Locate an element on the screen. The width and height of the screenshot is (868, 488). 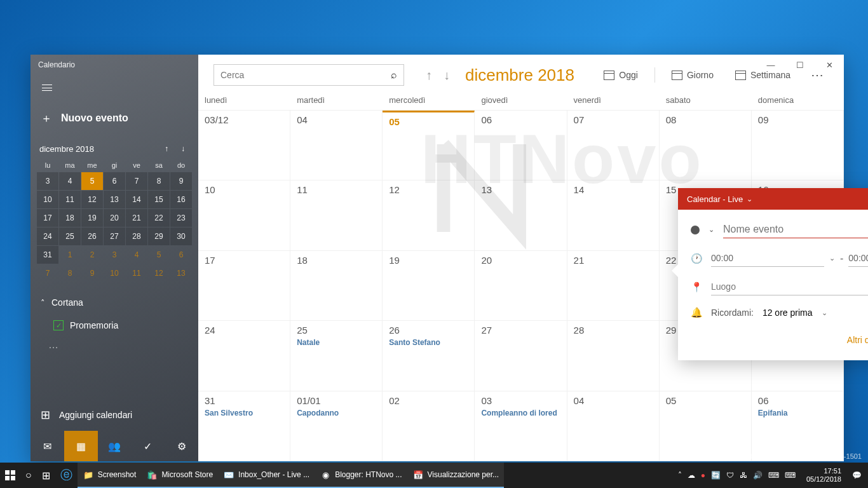
mini-day-cell: 29 is located at coordinates (159, 236).